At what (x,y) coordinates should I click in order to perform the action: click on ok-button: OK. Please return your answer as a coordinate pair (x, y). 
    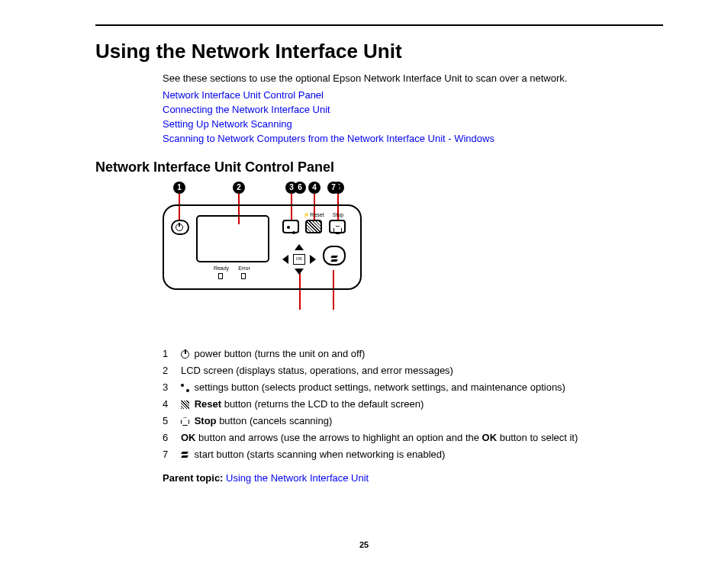
    Looking at the image, I should click on (299, 259).